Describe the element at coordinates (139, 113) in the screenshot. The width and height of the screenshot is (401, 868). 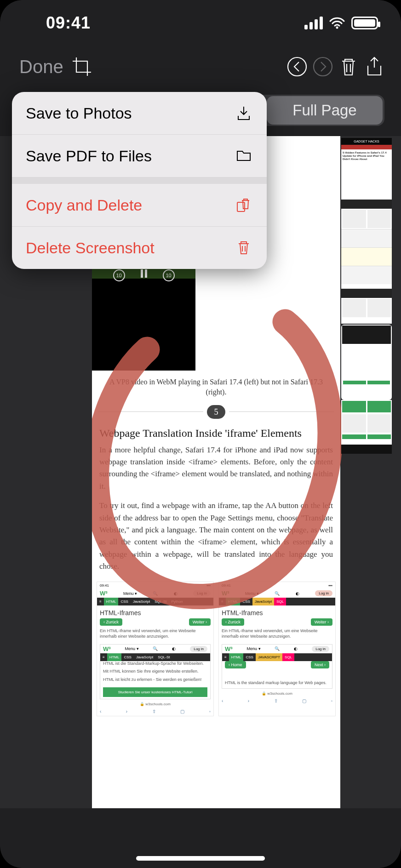
I see `menu-save-to-photos: Save to Photos` at that location.